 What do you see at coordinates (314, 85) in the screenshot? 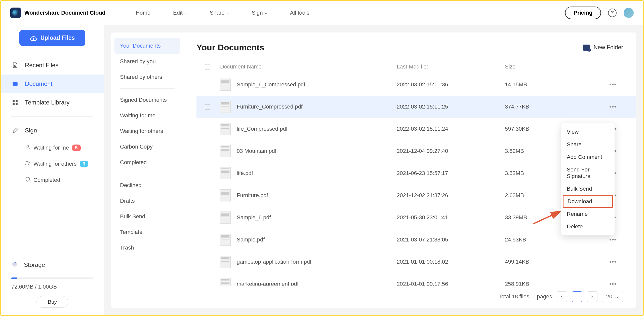
I see `file-name: Sample_6_Compressed.pdf` at bounding box center [314, 85].